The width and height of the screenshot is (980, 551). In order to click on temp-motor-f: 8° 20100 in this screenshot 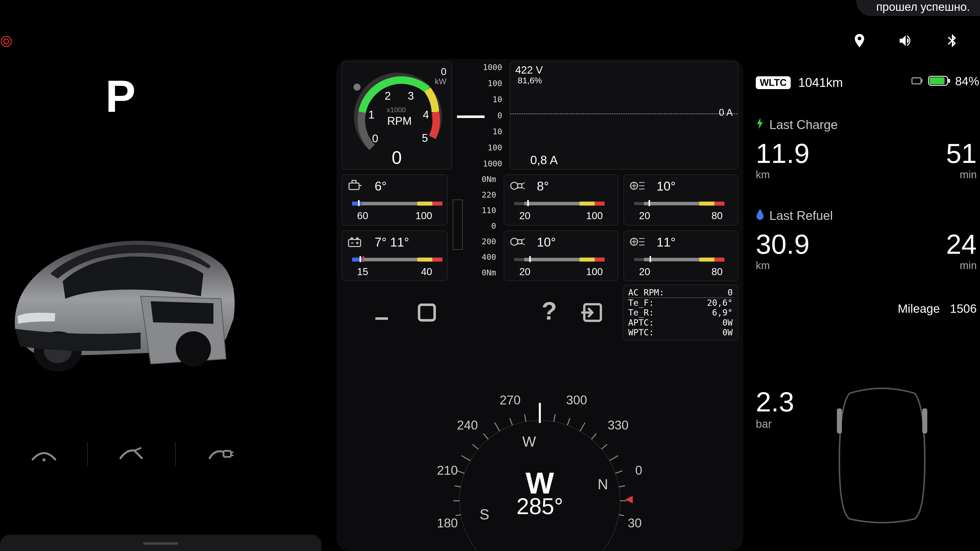, I will do `click(561, 200)`.